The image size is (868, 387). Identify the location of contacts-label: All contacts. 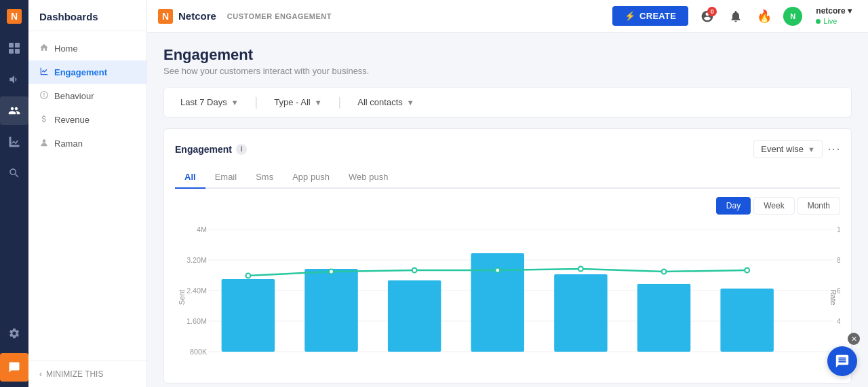
(380, 102).